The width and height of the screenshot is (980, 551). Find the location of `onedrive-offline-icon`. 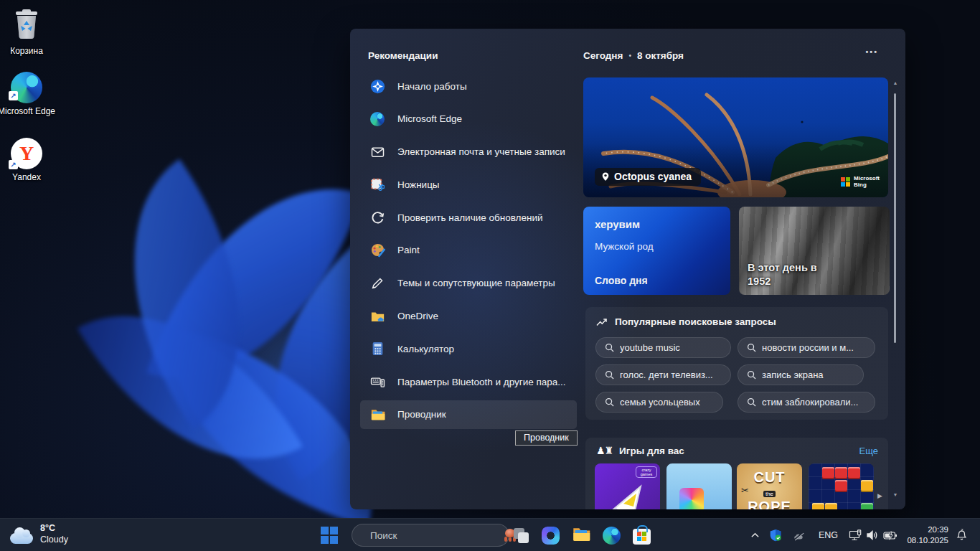

onedrive-offline-icon is located at coordinates (799, 535).